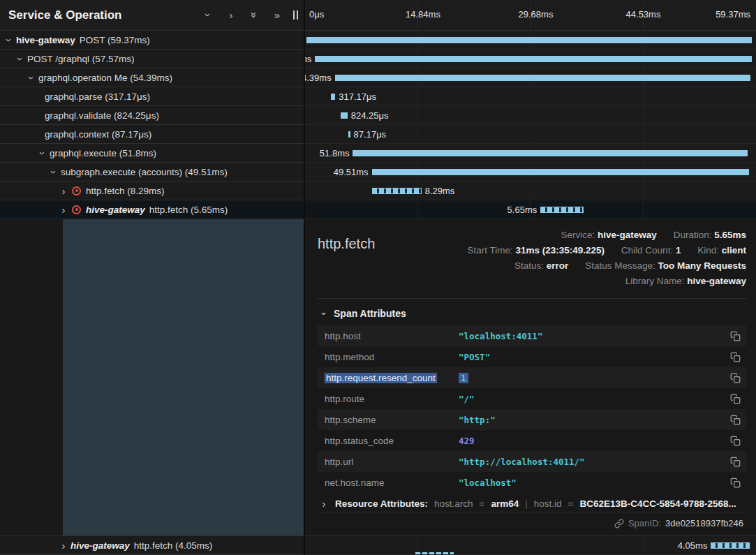 The width and height of the screenshot is (756, 555). What do you see at coordinates (532, 441) in the screenshot?
I see `attribute-row: http.status_code 429` at bounding box center [532, 441].